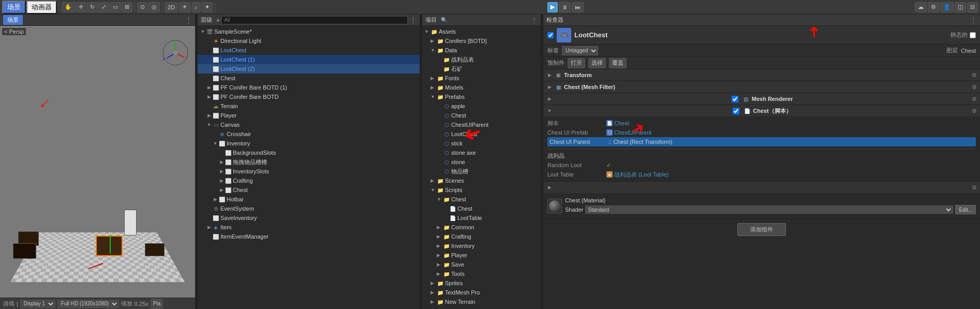  I want to click on hierarchy-chest: ▶ ⬜ Chest, so click(308, 78).